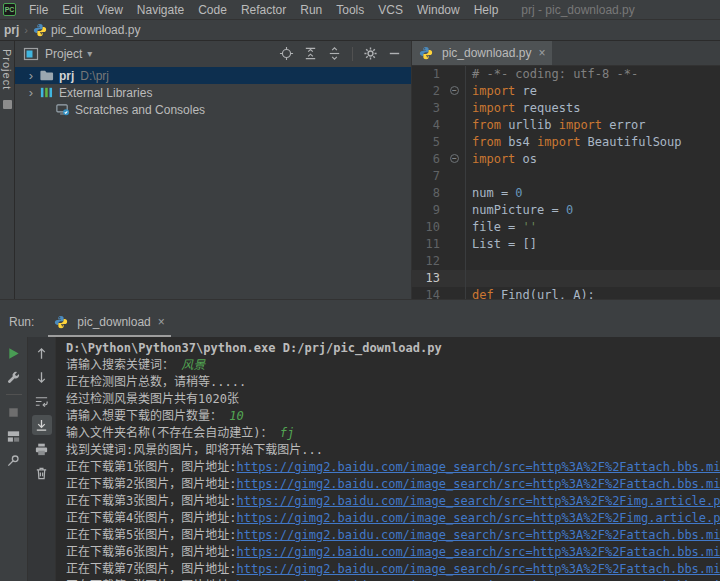 This screenshot has width=720, height=581. What do you see at coordinates (566, 54) in the screenshot?
I see `editor-tab-bar: pic_download.py ×` at bounding box center [566, 54].